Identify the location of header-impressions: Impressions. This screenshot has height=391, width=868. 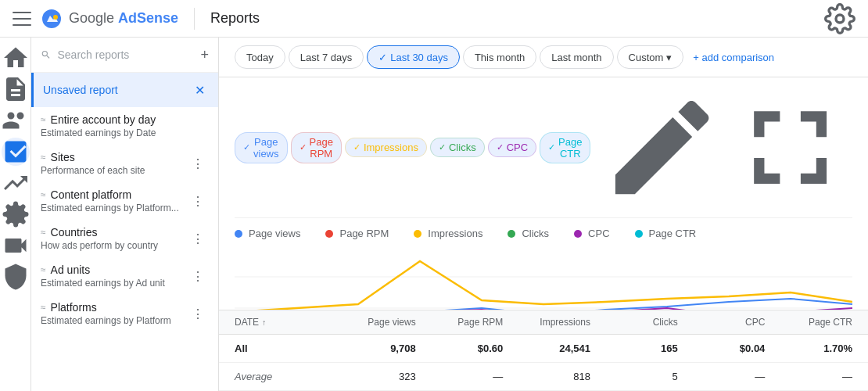
(547, 322).